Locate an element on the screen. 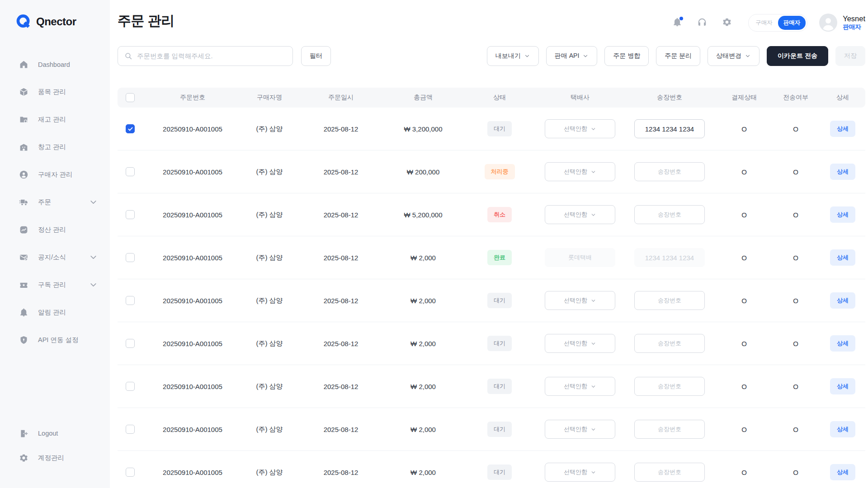 This screenshot has width=868, height=488. avatar is located at coordinates (828, 23).